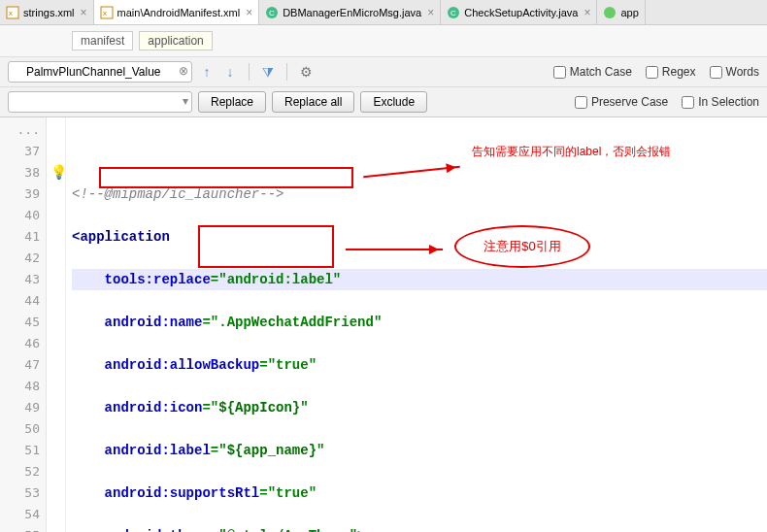 The height and width of the screenshot is (532, 767). I want to click on breadcrumb-manifest: manifest, so click(103, 41).